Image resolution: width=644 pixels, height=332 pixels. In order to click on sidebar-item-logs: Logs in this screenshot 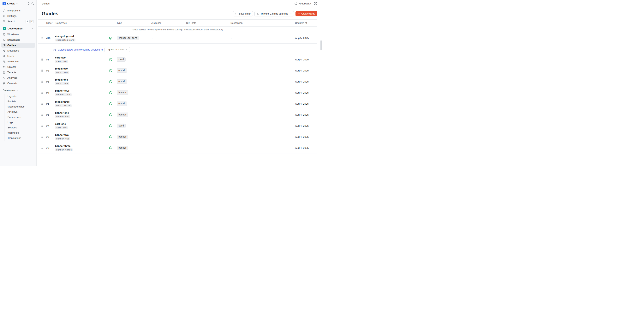, I will do `click(20, 122)`.